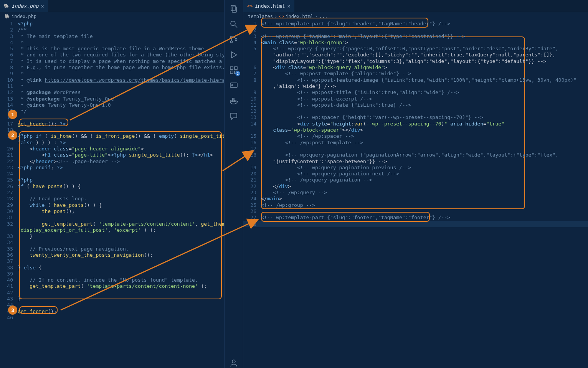 The height and width of the screenshot is (368, 588). What do you see at coordinates (234, 116) in the screenshot?
I see `chat-icon` at bounding box center [234, 116].